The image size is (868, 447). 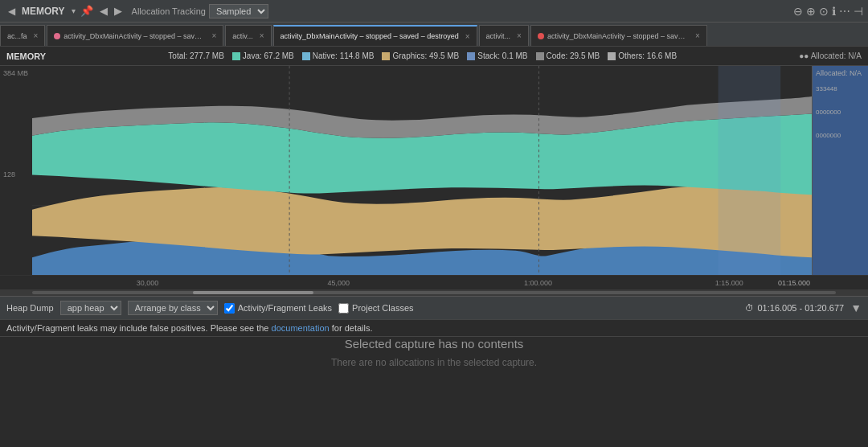 What do you see at coordinates (800, 308) in the screenshot?
I see `time-range-label: 01:16.005 - 01:20.677` at bounding box center [800, 308].